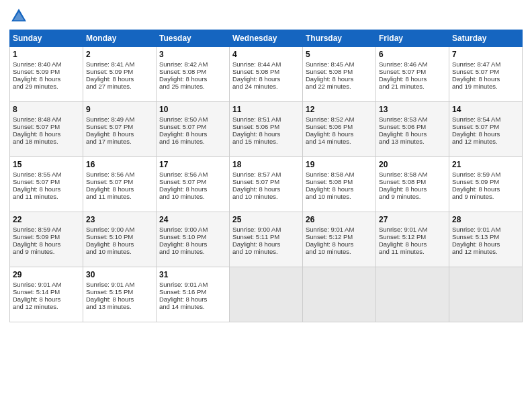 The image size is (532, 411). I want to click on day-info-line: and 12 minutes., so click(486, 141).